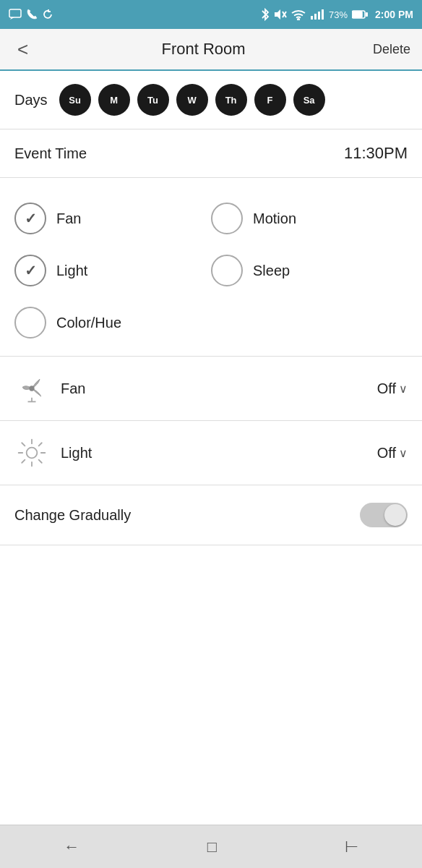 The height and width of the screenshot is (868, 422). Describe the element at coordinates (113, 323) in the screenshot. I see `checkbox-colorhue: Color/Hue` at that location.